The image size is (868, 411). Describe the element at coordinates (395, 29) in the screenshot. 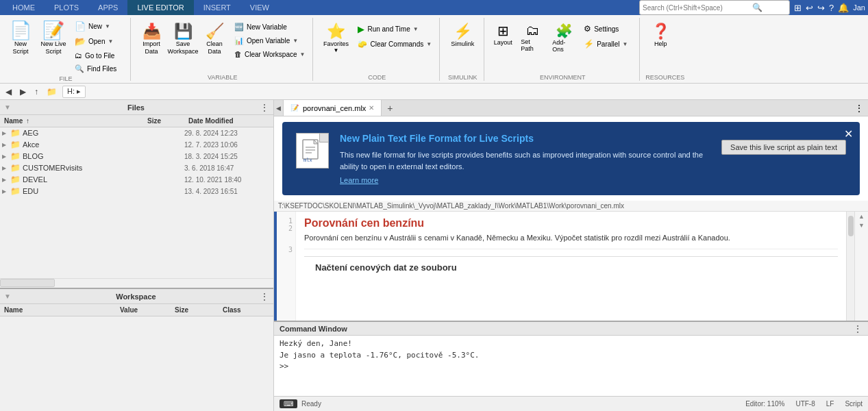

I see `run-and-time-button: ▶ Run and Time ▼` at that location.